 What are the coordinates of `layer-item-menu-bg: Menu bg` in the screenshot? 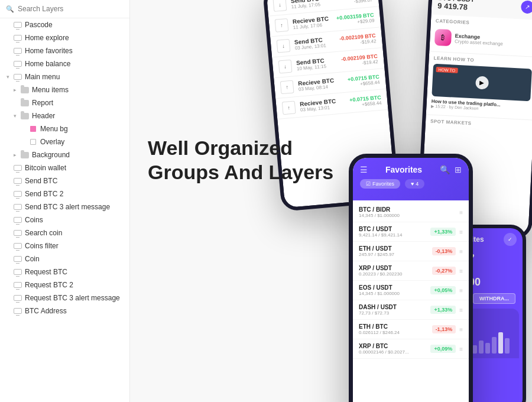 It's located at (65, 129).